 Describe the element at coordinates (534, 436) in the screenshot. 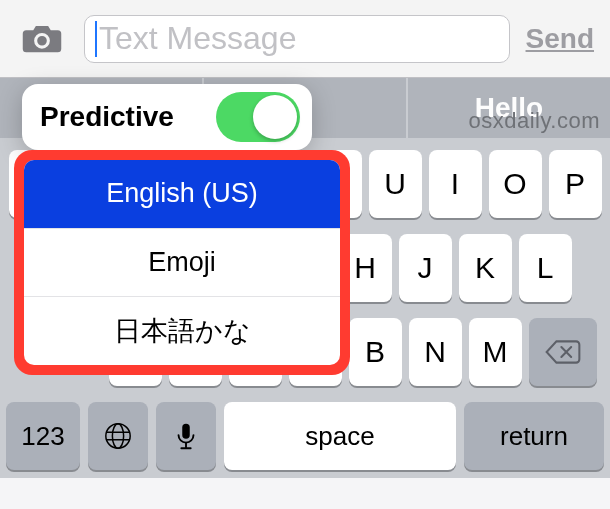

I see `key-return: return` at that location.